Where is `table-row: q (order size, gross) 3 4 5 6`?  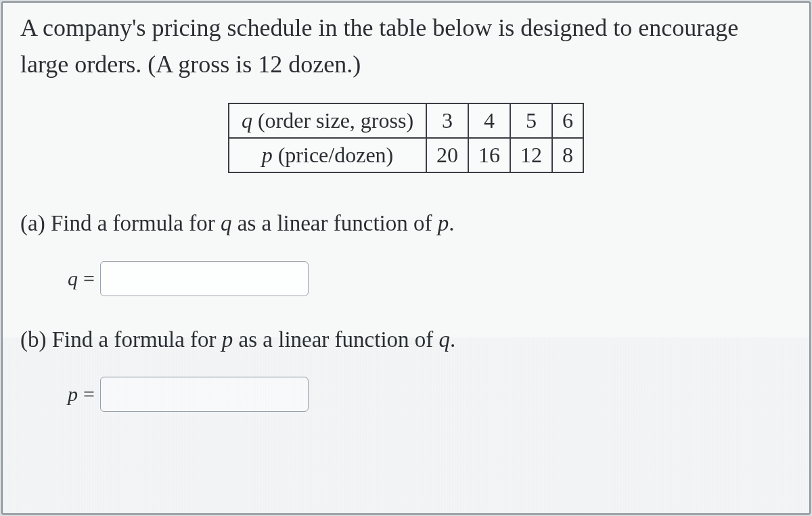 table-row: q (order size, gross) 3 4 5 6 is located at coordinates (406, 120).